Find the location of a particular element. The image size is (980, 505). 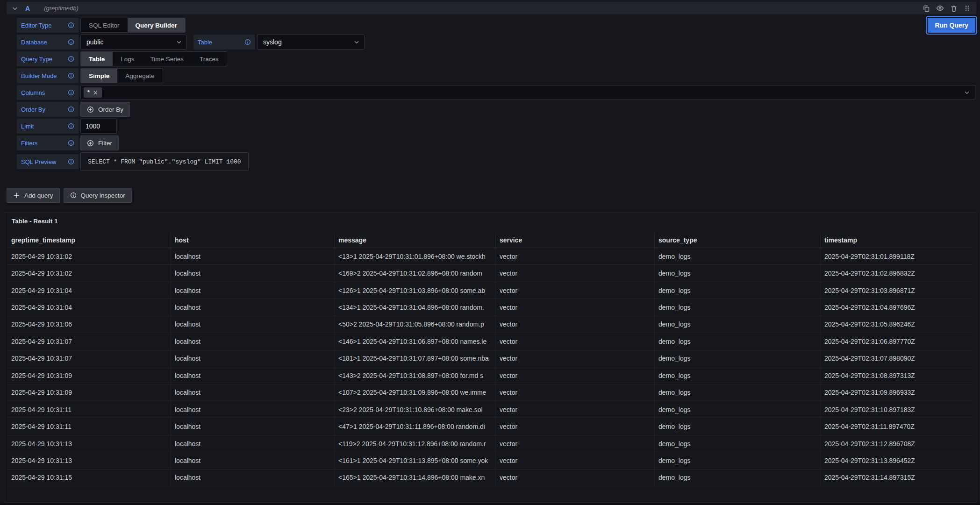

column-header-timestamp: timestamp is located at coordinates (896, 240).